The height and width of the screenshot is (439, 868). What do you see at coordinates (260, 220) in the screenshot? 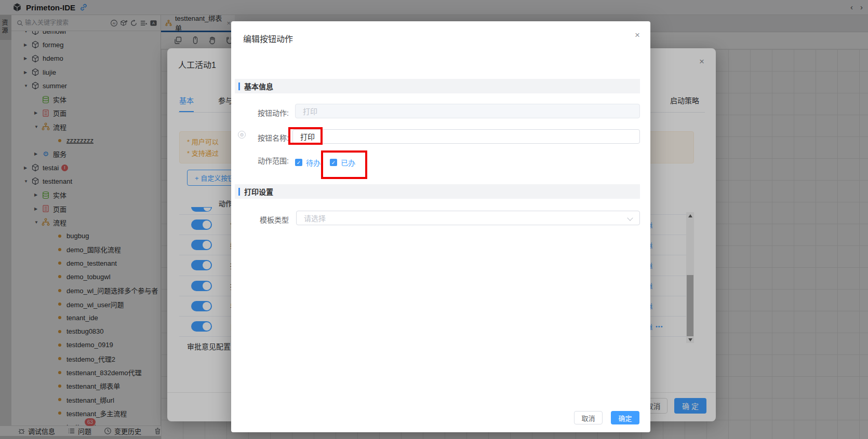
I see `template-type-label: 模板类型` at bounding box center [260, 220].